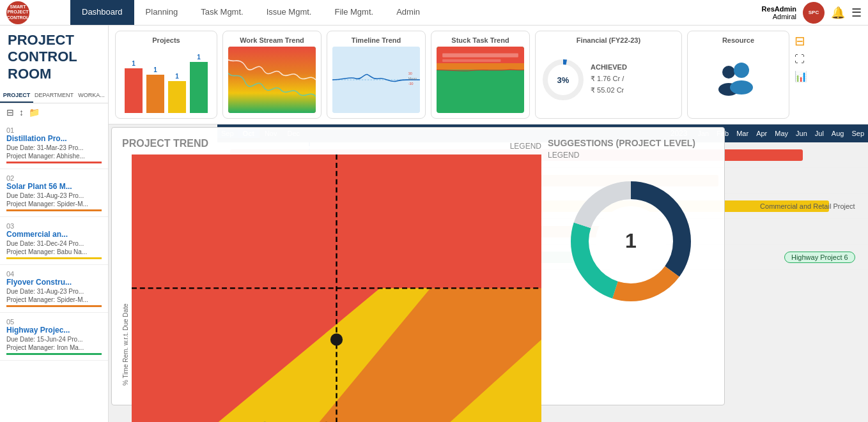  What do you see at coordinates (54, 241) in the screenshot?
I see `project-list-item: 03 Commercial an... Due Date: 31-Dec-24 …` at bounding box center [54, 241].